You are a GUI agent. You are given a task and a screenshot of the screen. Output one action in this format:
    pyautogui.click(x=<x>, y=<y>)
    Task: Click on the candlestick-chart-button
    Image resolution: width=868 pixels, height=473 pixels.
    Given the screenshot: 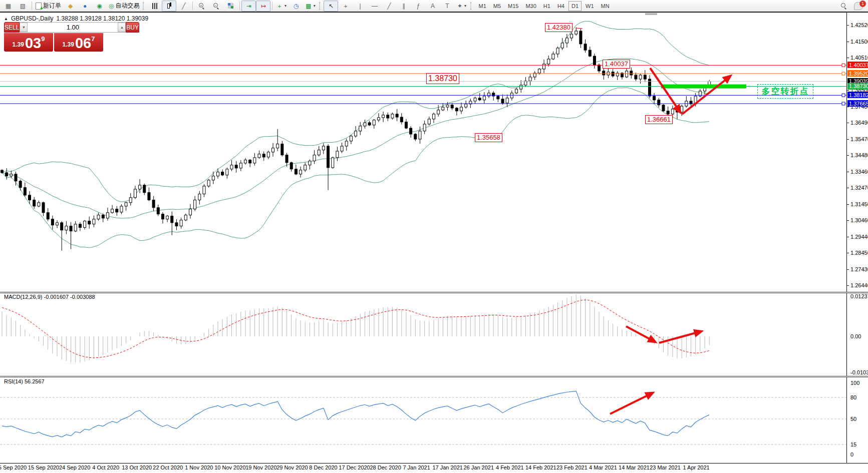 What is the action you would take?
    pyautogui.click(x=169, y=6)
    